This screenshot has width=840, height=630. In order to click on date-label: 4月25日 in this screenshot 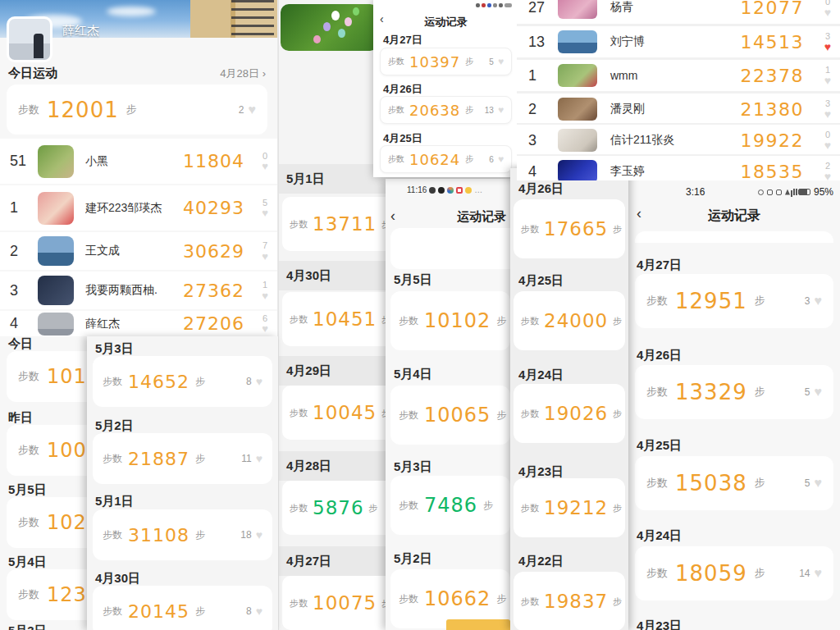, I will do `click(660, 446)`.